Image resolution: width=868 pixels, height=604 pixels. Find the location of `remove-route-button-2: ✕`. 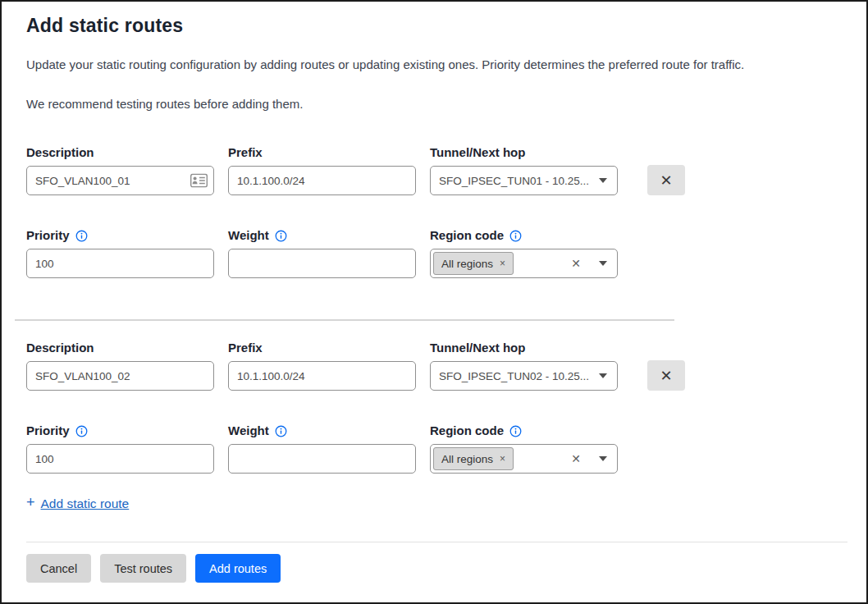

remove-route-button-2: ✕ is located at coordinates (666, 376).